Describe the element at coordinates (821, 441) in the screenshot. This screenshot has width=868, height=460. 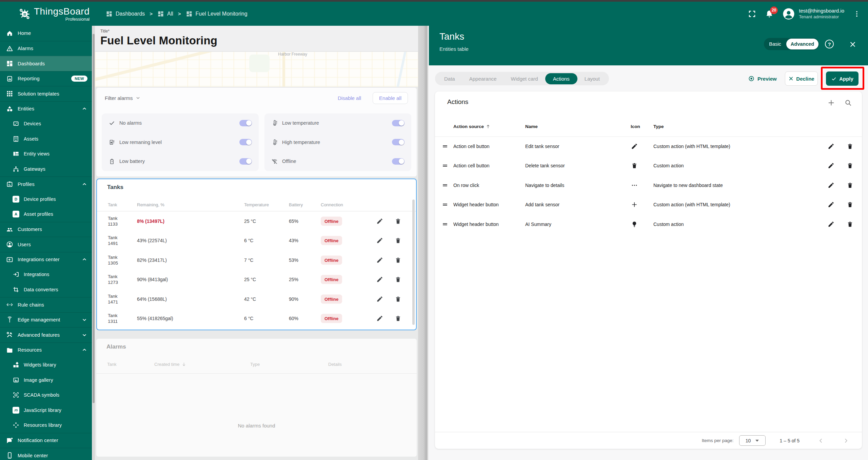
I see `previous-page-button` at that location.